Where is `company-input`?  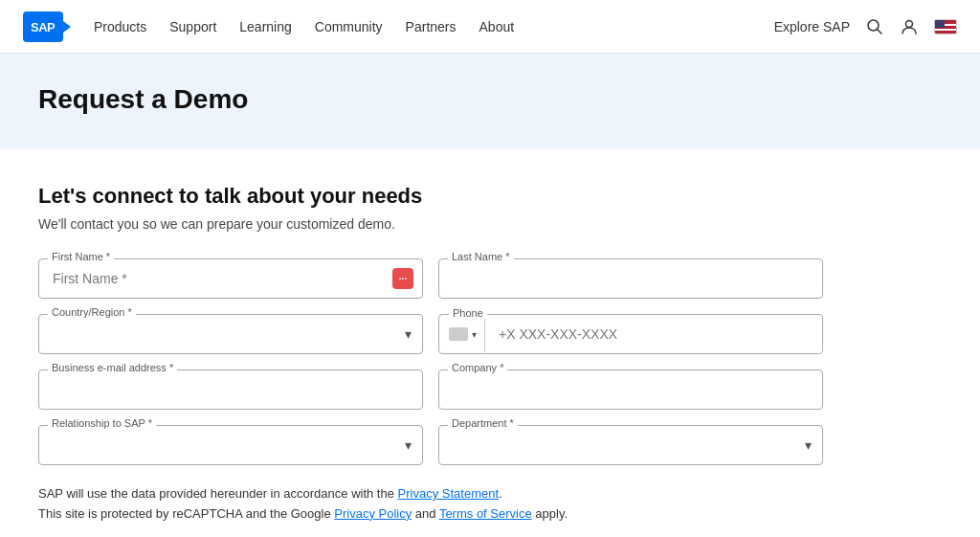
company-input is located at coordinates (631, 390).